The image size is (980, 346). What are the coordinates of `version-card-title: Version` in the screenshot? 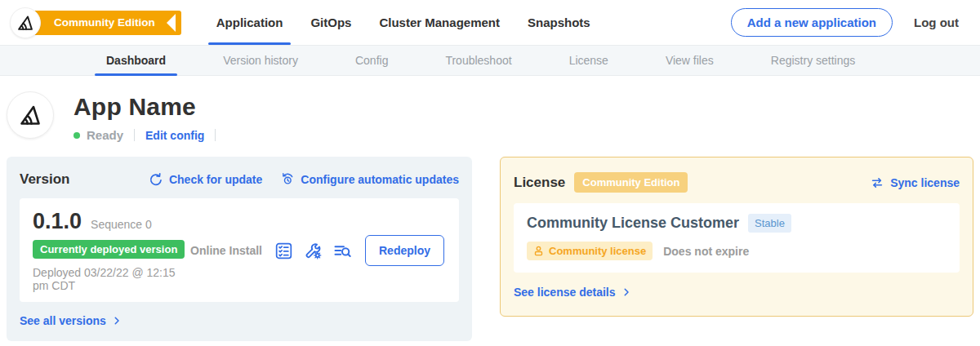 It's located at (44, 180).